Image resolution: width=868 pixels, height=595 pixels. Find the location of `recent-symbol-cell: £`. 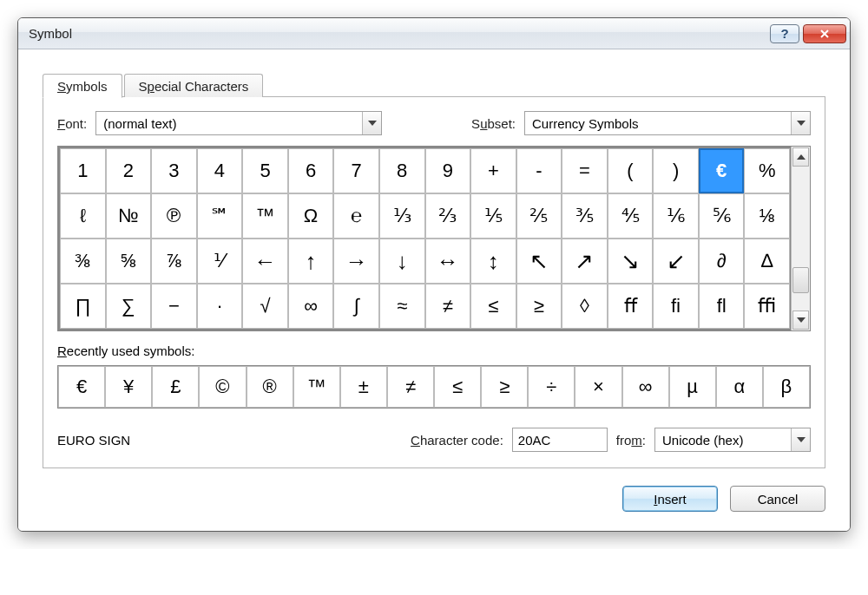

recent-symbol-cell: £ is located at coordinates (175, 387).